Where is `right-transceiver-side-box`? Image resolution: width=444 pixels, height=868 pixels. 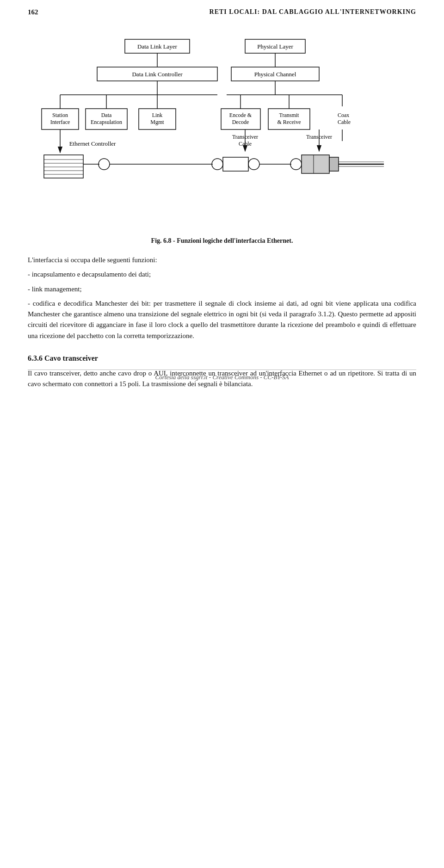 right-transceiver-side-box is located at coordinates (334, 164).